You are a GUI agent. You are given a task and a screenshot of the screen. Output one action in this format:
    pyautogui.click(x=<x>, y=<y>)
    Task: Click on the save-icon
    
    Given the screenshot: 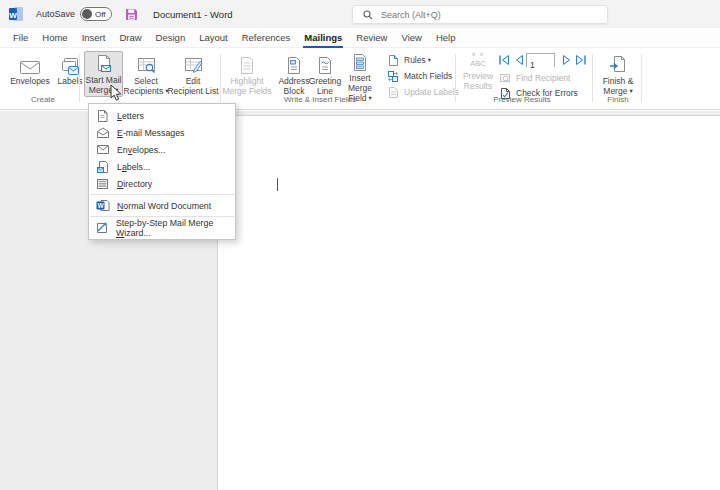 What is the action you would take?
    pyautogui.click(x=132, y=14)
    